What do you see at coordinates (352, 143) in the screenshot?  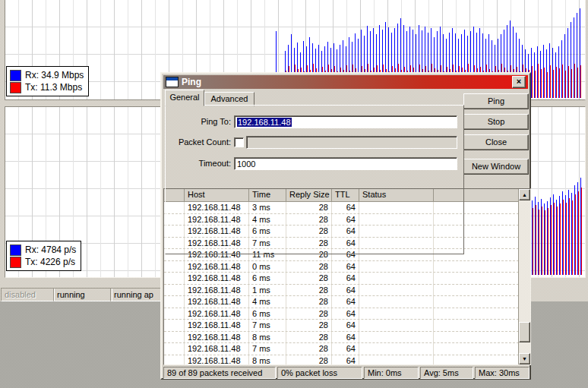 I see `packet-count-input` at bounding box center [352, 143].